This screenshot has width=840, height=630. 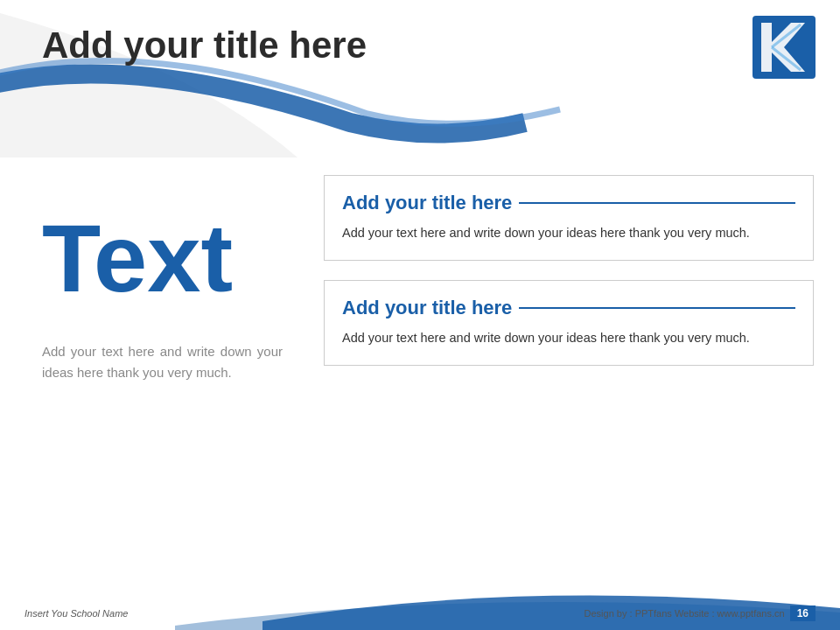 What do you see at coordinates (657, 203) in the screenshot?
I see `box-1-title-line` at bounding box center [657, 203].